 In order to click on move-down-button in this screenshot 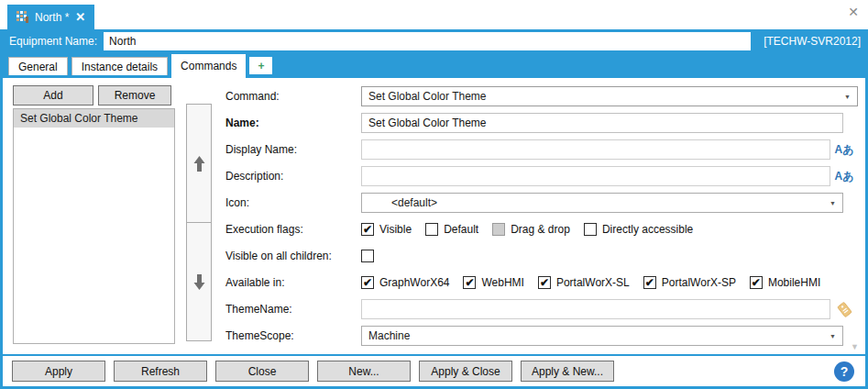, I will do `click(199, 282)`.